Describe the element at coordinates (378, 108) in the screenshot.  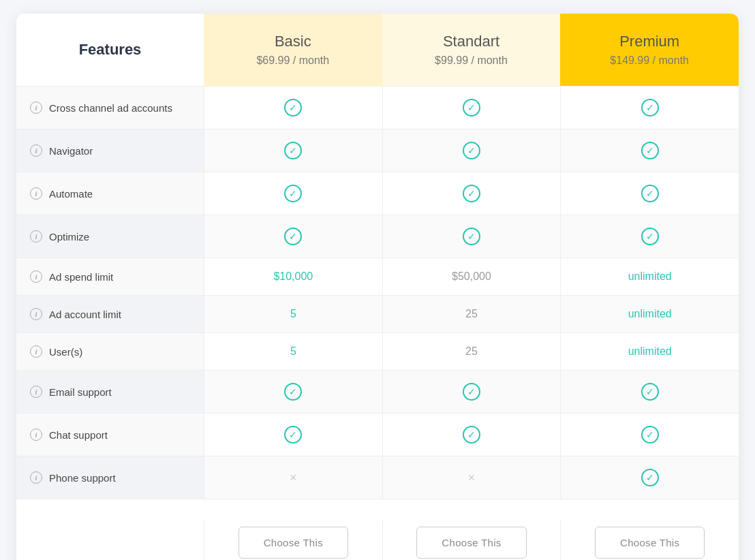
I see `table-row: iCross channel ad accounts✓✓✓` at that location.